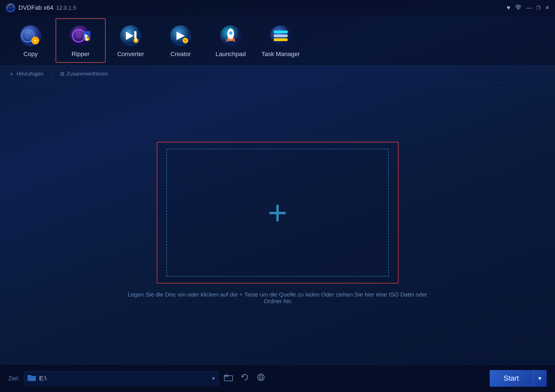 Image resolution: width=555 pixels, height=392 pixels. Describe the element at coordinates (84, 74) in the screenshot. I see `merge-button: ⧉ Zusammenführen` at that location.